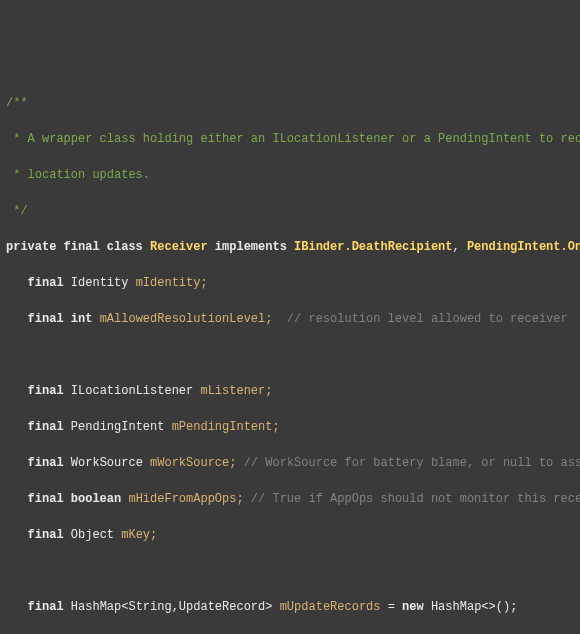 The height and width of the screenshot is (634, 580). What do you see at coordinates (293, 283) in the screenshot?
I see `code-line: final Identity mIdentity;` at bounding box center [293, 283].